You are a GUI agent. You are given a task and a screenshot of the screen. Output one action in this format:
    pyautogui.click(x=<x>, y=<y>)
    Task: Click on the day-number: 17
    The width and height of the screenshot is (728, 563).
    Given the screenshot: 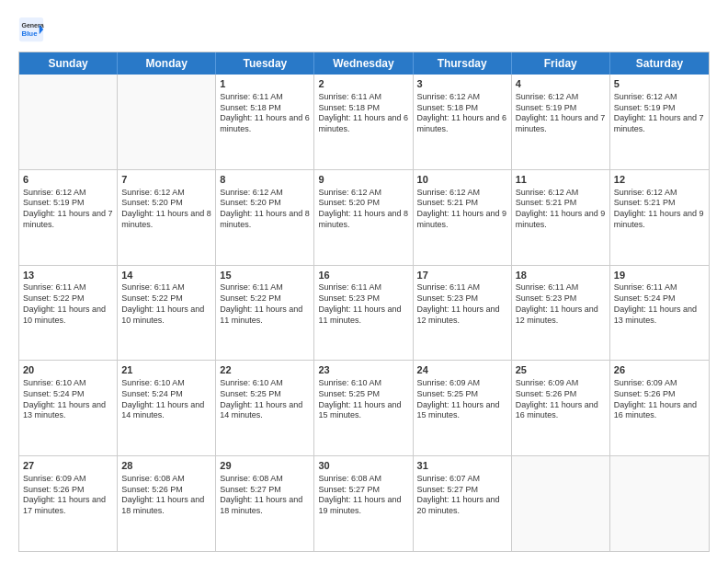 What is the action you would take?
    pyautogui.click(x=462, y=276)
    